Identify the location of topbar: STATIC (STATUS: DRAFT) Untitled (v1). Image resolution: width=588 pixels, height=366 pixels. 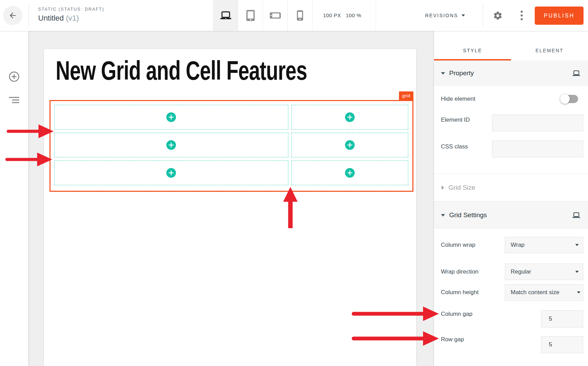
(294, 15).